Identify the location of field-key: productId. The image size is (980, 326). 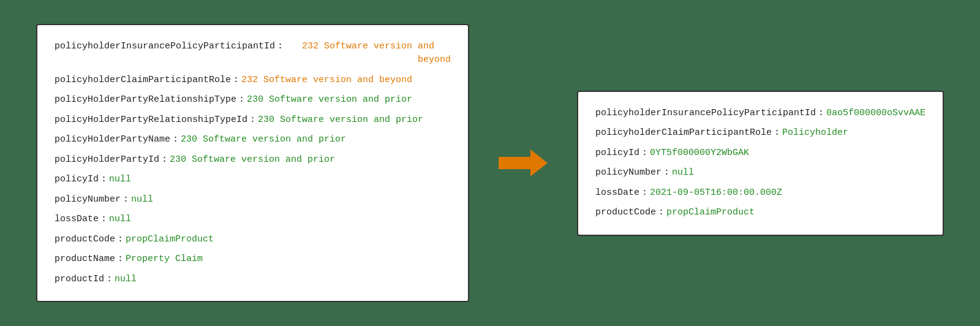
(80, 279).